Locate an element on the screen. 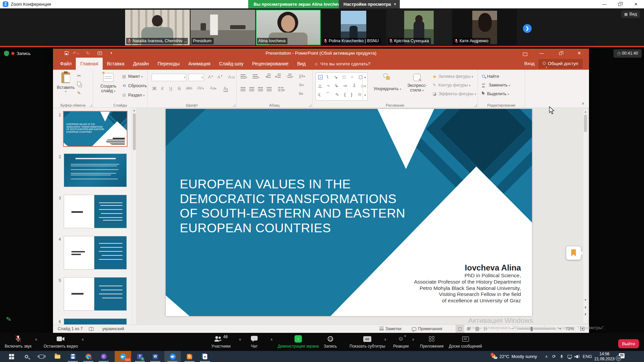 This screenshot has width=644, height=362. annotate-pencil-icon: ✎ is located at coordinates (9, 319).